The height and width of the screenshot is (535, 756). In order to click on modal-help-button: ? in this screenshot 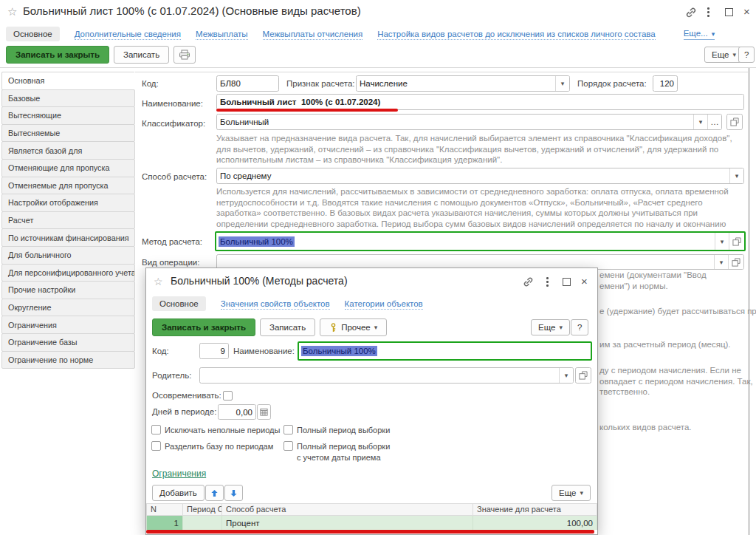, I will do `click(580, 327)`.